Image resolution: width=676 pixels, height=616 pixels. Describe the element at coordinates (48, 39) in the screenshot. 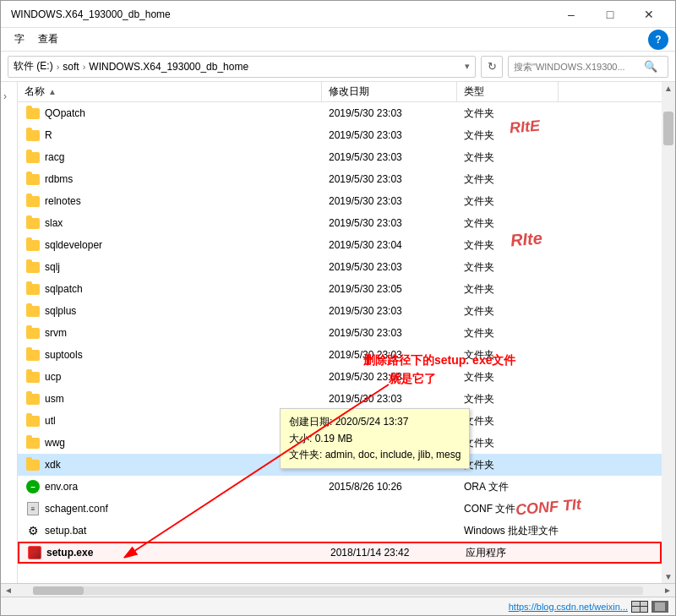

I see `menu-item-view: 查看` at that location.